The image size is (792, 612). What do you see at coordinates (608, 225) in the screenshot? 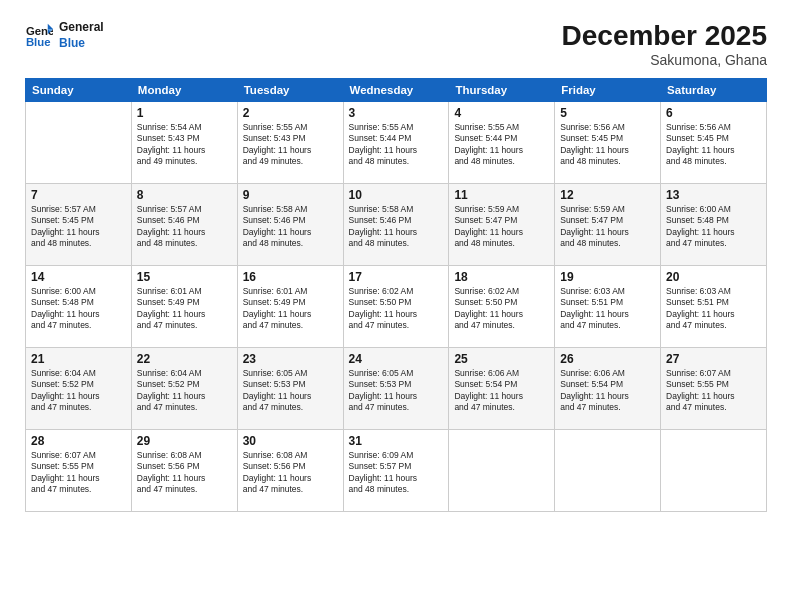
I see `calendar-cell: 12Sunrise: 5:59 AM Sunset: 5:47 PM Dayli…` at bounding box center [608, 225].